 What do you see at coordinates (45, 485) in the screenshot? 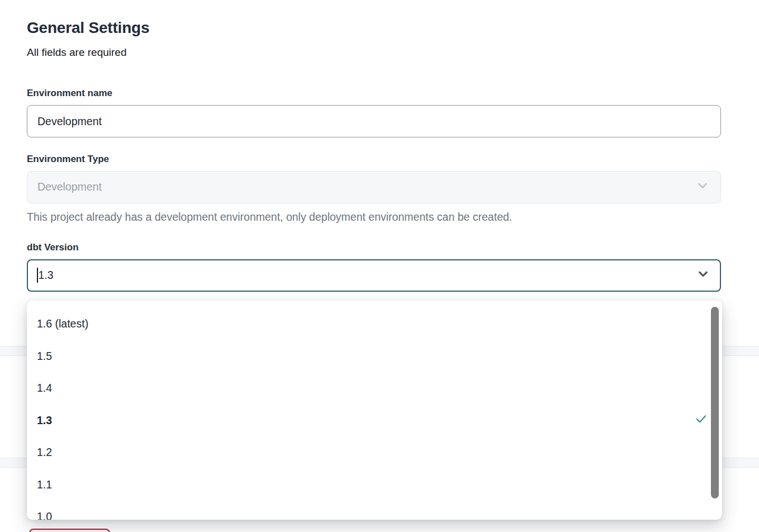
I see `option-label: 1.1` at bounding box center [45, 485].